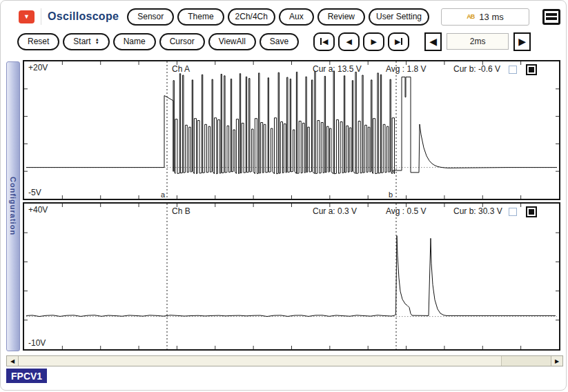  Describe the element at coordinates (13, 206) in the screenshot. I see `sidebar-tab-configuration: Configuration` at that location.